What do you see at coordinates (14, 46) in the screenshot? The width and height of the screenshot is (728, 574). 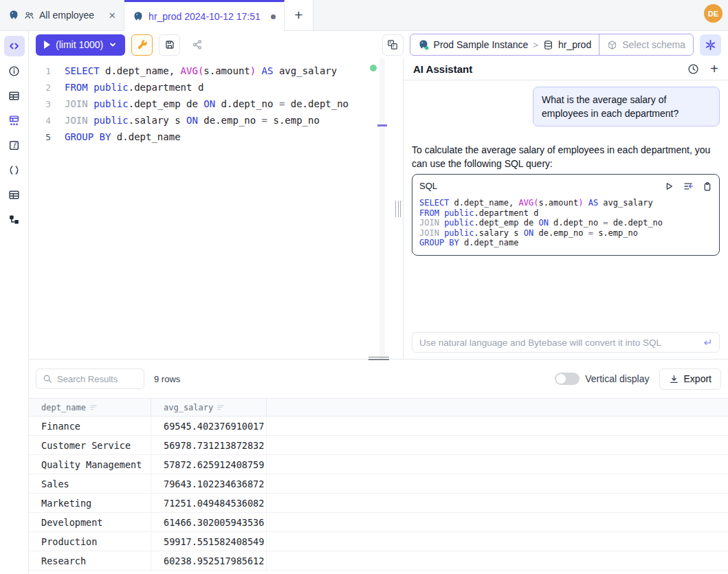 I see `sidebar-item-sql-editor` at bounding box center [14, 46].